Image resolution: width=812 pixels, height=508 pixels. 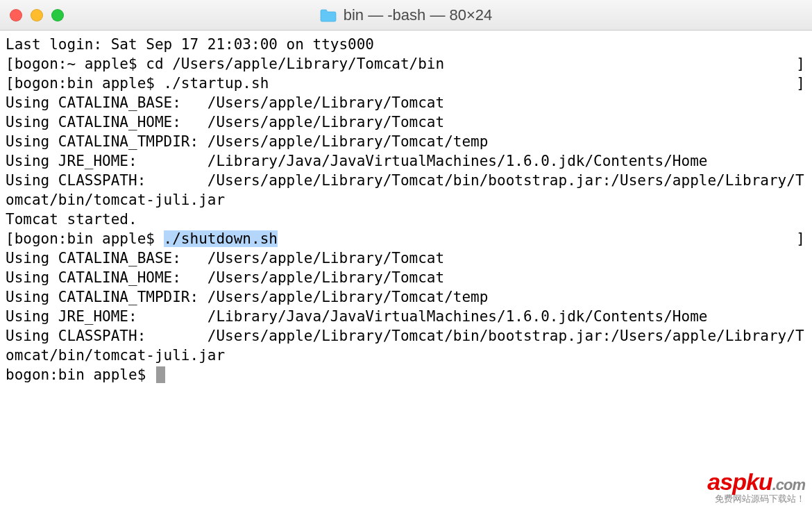 What do you see at coordinates (418, 15) in the screenshot?
I see `window-title: bin — -bash — 80×24` at bounding box center [418, 15].